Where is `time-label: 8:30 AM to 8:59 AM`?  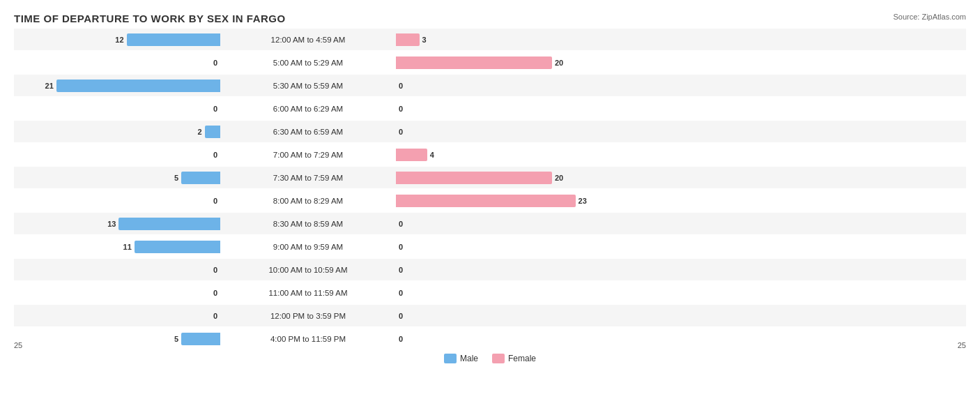
time-label: 8:30 AM to 8:59 AM is located at coordinates (308, 224).